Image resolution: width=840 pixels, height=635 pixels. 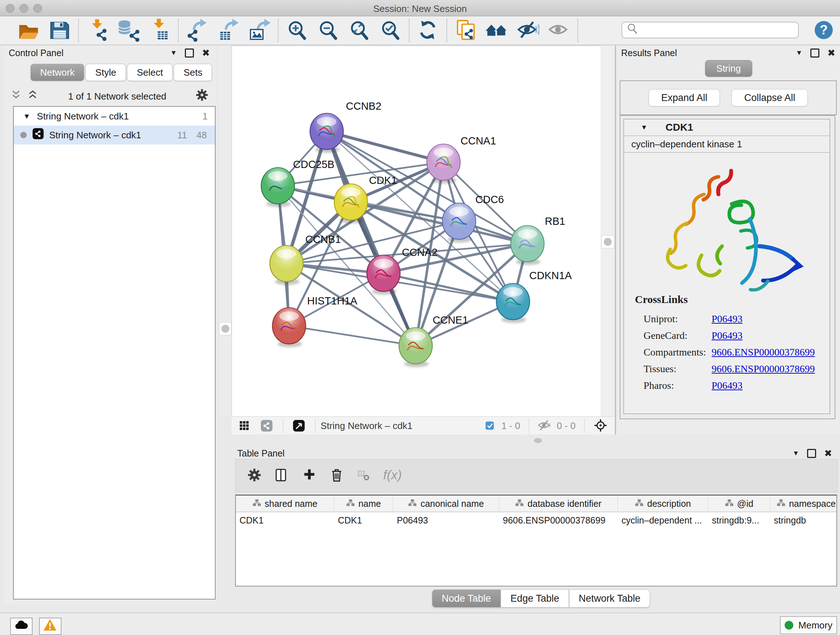 I want to click on cloud-status-button, so click(x=21, y=626).